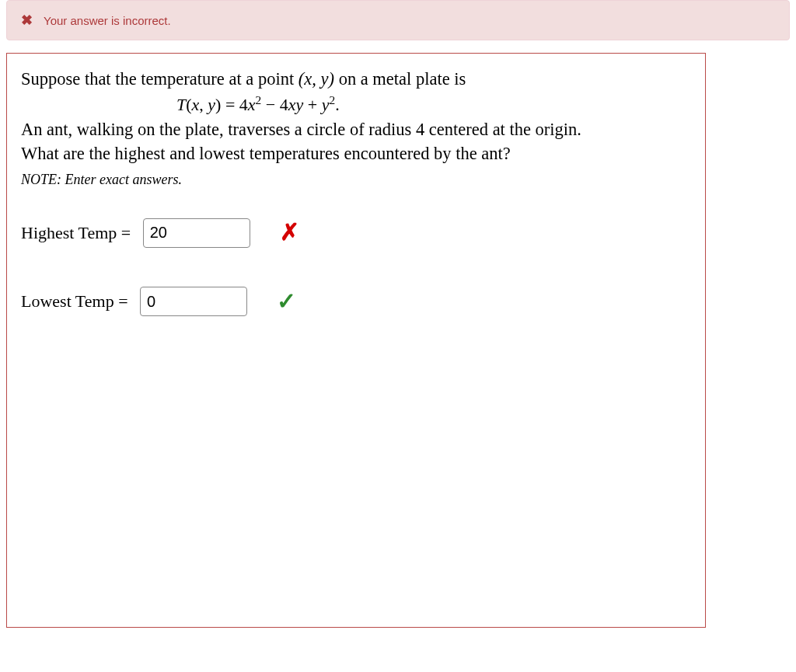 The image size is (796, 672). I want to click on lowest-temp-row: Lowest Temp = ✓, so click(356, 301).